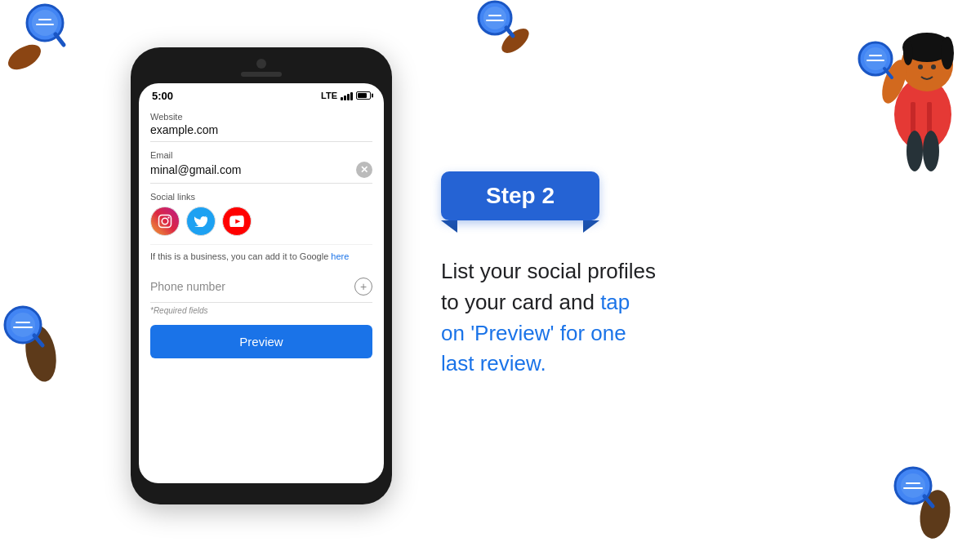 This screenshot has height=551, width=980. Describe the element at coordinates (261, 117) in the screenshot. I see `website-label: Website` at that location.